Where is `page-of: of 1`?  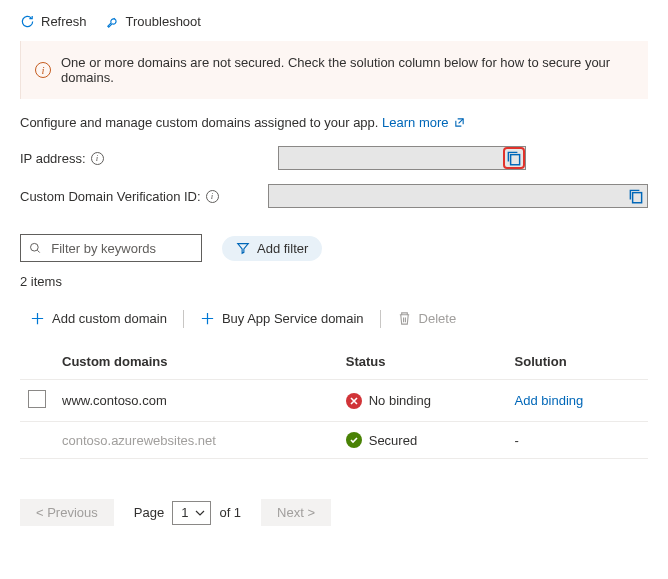
page-of: of 1 is located at coordinates (230, 512).